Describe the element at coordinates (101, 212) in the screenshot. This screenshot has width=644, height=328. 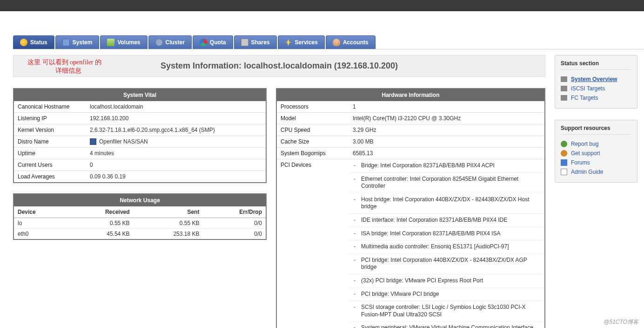
I see `col-header: Received` at that location.